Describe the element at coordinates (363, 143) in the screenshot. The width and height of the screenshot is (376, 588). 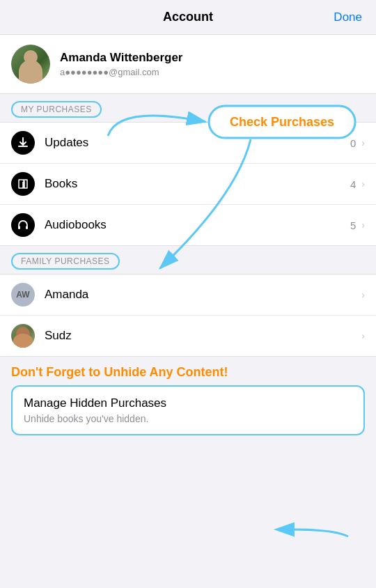
I see `updates-chevron: ›` at that location.